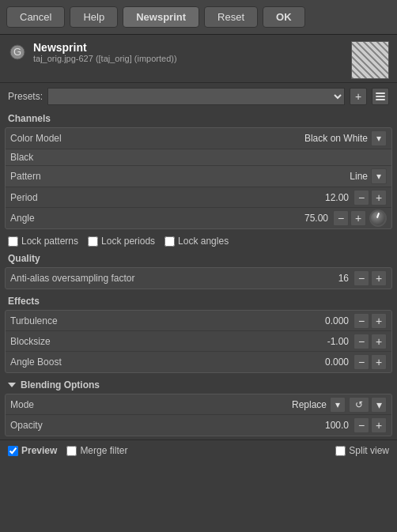  What do you see at coordinates (198, 58) in the screenshot?
I see `plugin-header: G Newsprint taj_orig.jpg-627 ([taj_orig]…` at bounding box center [198, 58].